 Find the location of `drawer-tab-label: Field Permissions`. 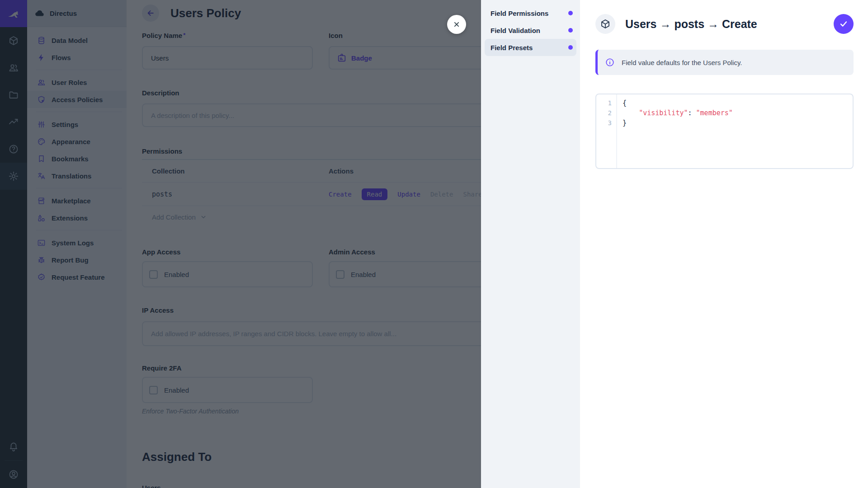

drawer-tab-label: Field Permissions is located at coordinates (529, 14).